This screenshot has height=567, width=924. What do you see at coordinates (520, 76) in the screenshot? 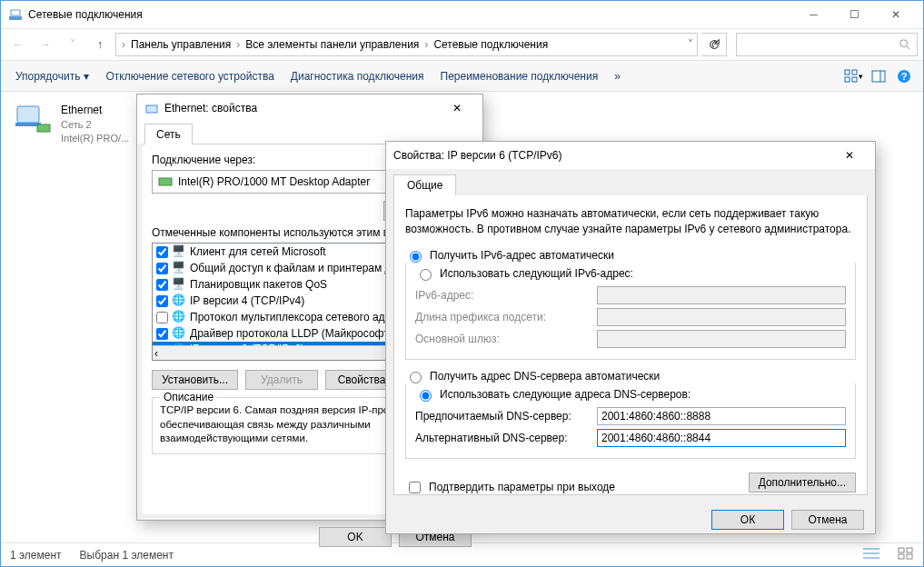
I see `rename-button: Переименование подключения` at bounding box center [520, 76].